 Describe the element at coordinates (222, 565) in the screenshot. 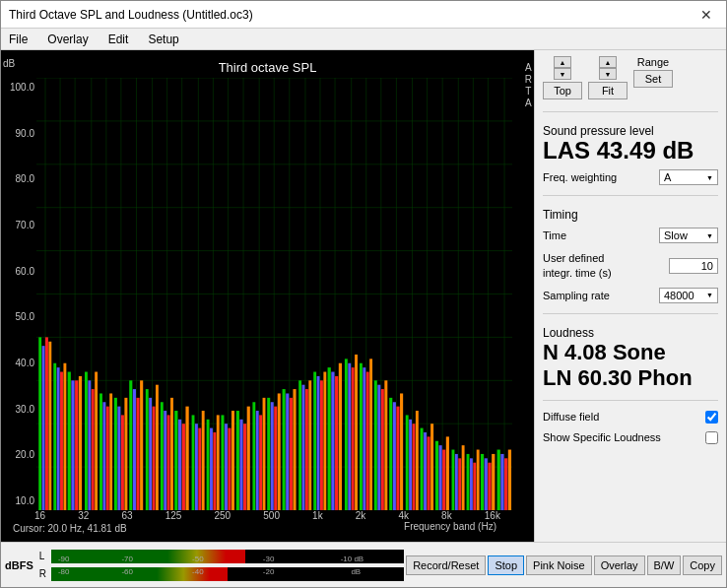

I see `level-meters: L -90 -70 -50 -30 -10 dB R` at that location.